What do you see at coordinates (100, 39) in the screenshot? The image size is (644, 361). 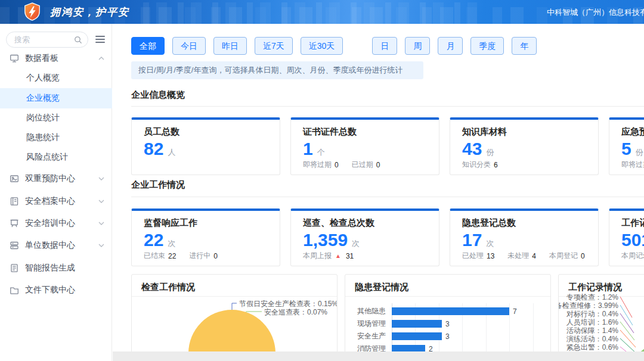 I see `sidebar-collapse-icon` at bounding box center [100, 39].